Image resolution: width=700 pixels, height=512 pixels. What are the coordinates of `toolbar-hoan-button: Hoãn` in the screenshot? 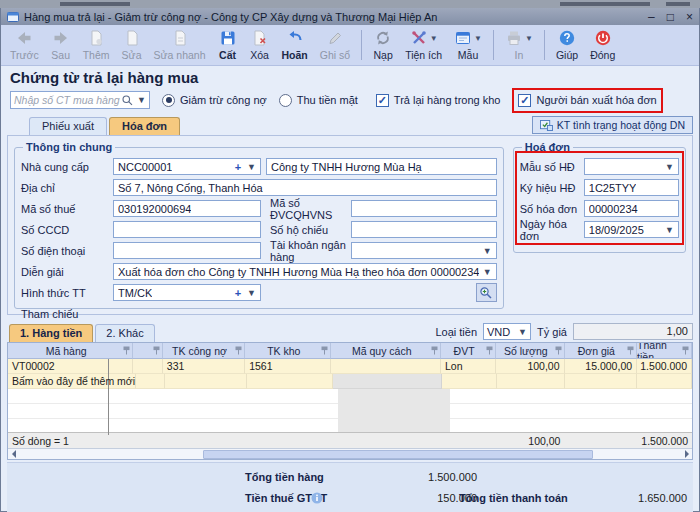 It's located at (295, 45).